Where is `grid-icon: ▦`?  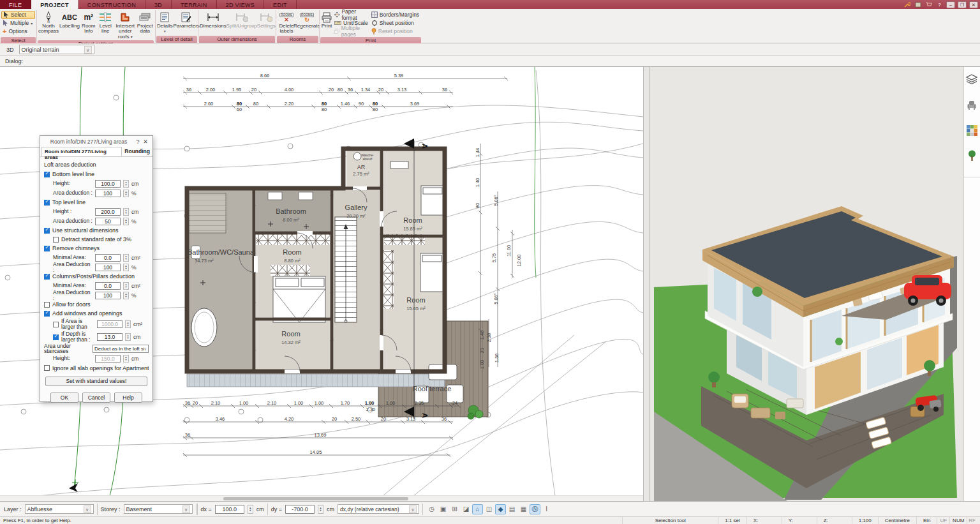
grid-icon: ▦ is located at coordinates (523, 509).